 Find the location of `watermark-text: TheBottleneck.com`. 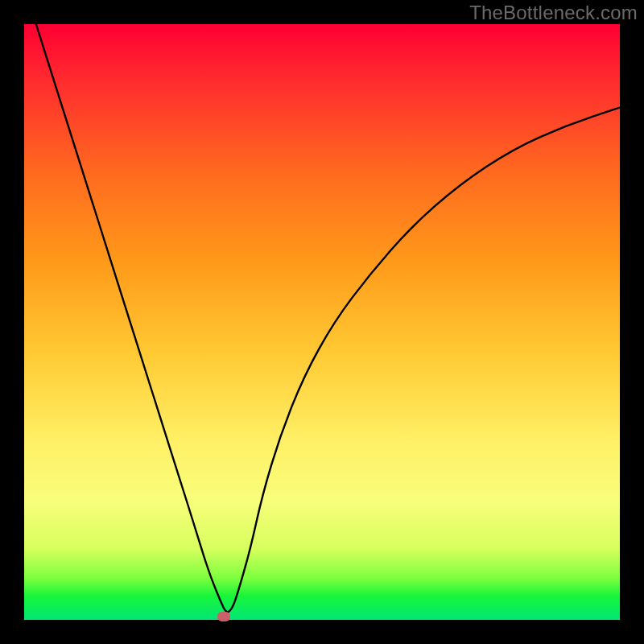

watermark-text: TheBottleneck.com is located at coordinates (554, 13).